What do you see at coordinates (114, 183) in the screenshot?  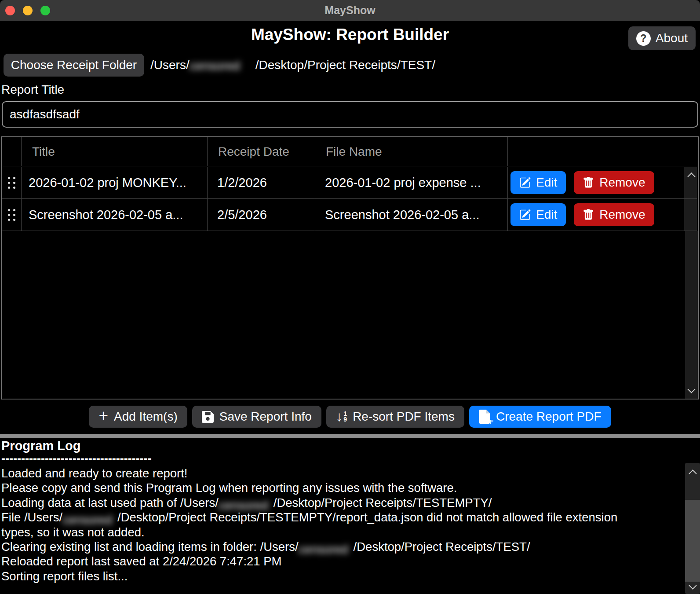 I see `cell-title: 2026-01-02 proj MONKEY...` at bounding box center [114, 183].